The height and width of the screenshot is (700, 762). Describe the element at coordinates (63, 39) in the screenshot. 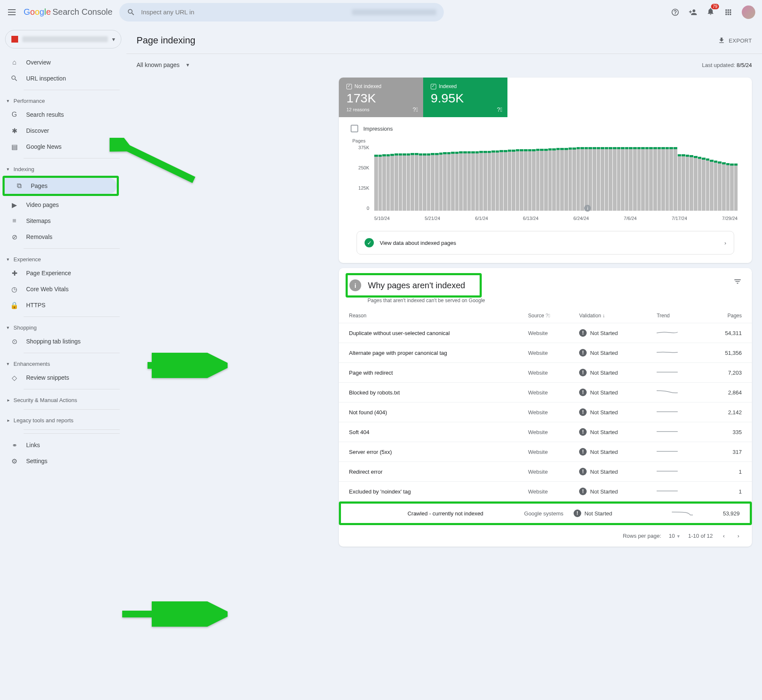

I see `property-selector: ▾` at that location.